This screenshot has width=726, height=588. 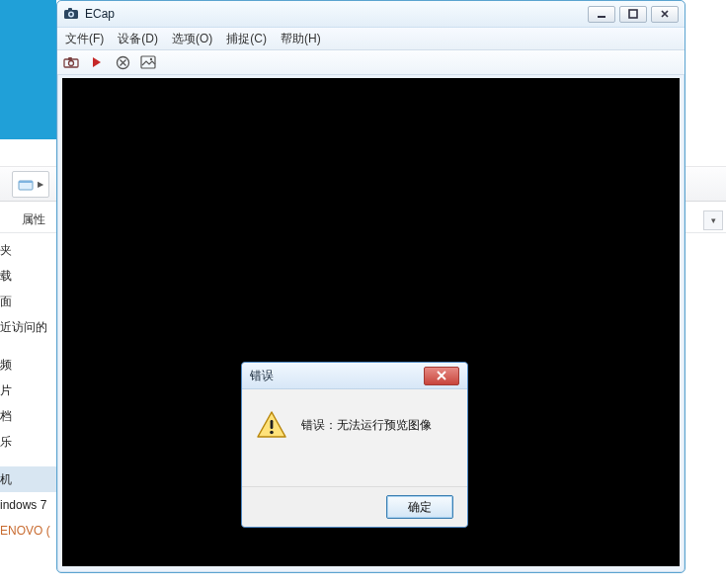 What do you see at coordinates (85, 40) in the screenshot?
I see `menu-item: 文件(F)` at bounding box center [85, 40].